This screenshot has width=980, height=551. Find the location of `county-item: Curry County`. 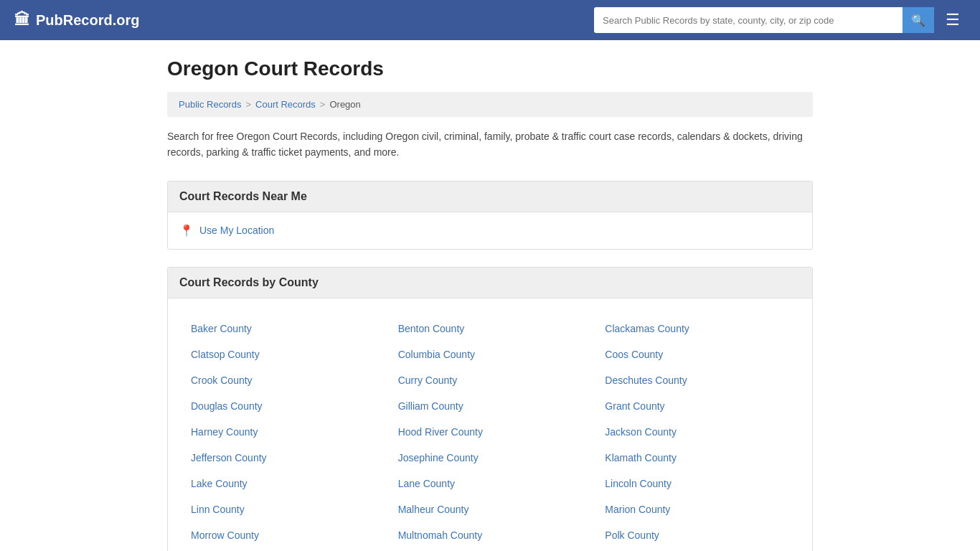

county-item: Curry County is located at coordinates (491, 380).